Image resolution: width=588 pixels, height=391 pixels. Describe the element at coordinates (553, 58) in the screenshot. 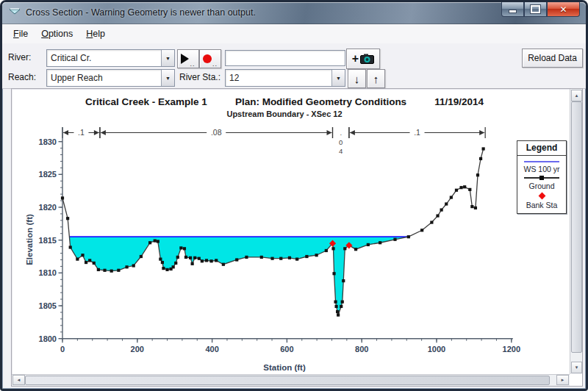

I see `reload-data-button: Reload Data` at that location.